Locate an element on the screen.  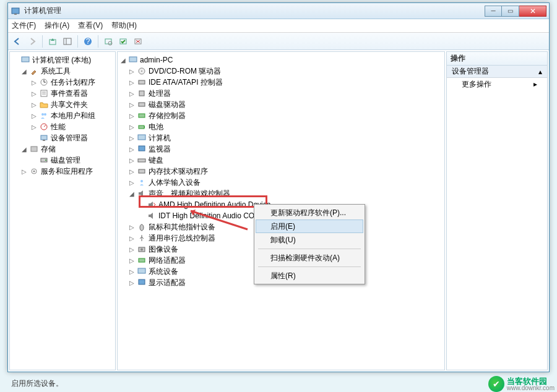
dev-disk: ▷磁盘驱动器 is located at coordinates (281, 104).